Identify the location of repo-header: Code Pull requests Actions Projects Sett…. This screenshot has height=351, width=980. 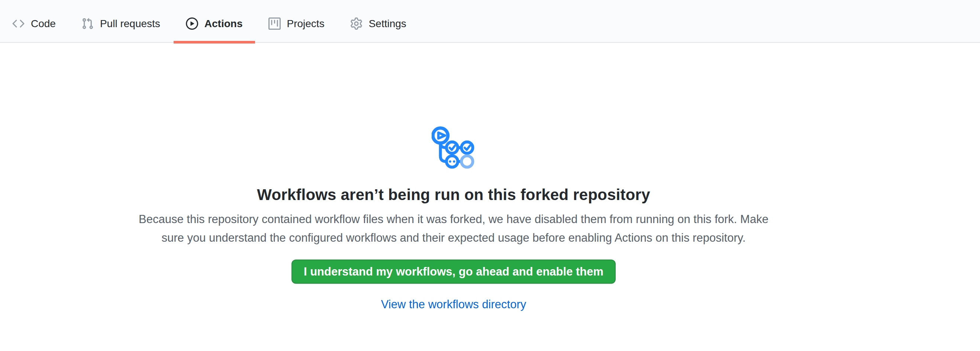
(490, 21).